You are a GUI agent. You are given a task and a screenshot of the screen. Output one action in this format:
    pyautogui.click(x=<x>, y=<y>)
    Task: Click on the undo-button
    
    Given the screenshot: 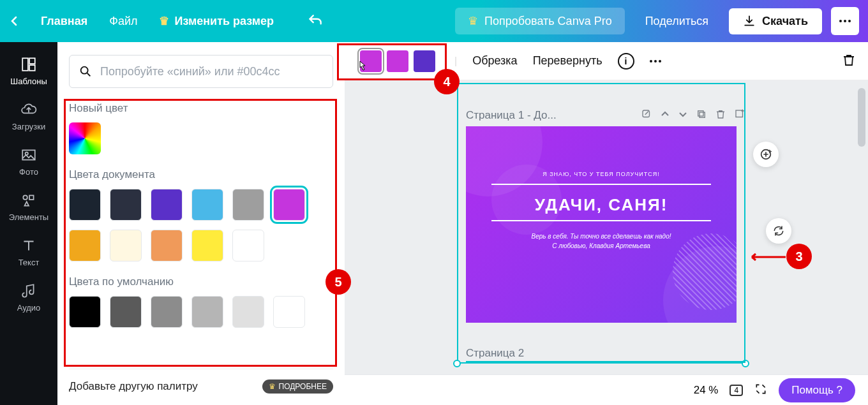 What is the action you would take?
    pyautogui.click(x=315, y=21)
    